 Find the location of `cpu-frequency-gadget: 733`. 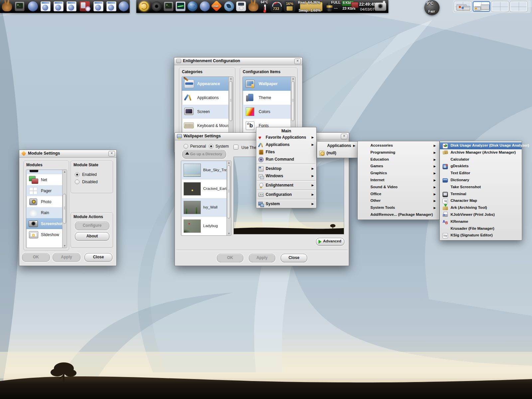

cpu-frequency-gadget: 733 is located at coordinates (276, 6).